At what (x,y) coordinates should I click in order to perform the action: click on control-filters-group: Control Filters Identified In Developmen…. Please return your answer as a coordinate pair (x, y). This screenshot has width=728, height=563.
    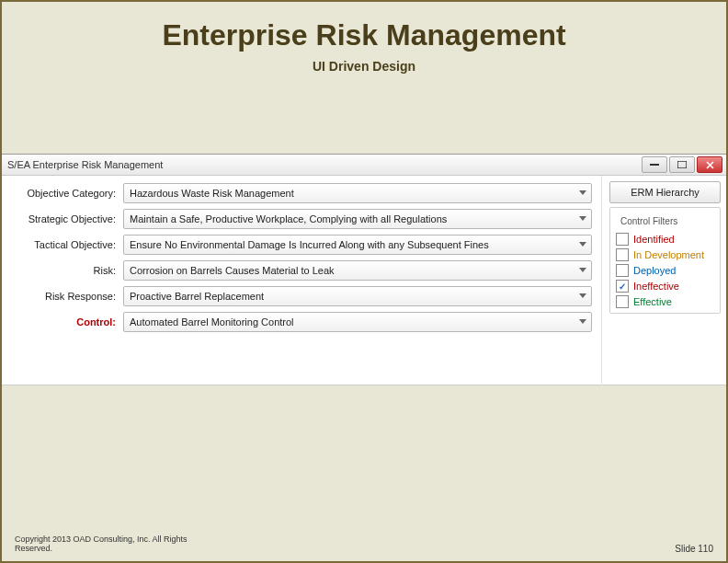
    Looking at the image, I should click on (665, 260).